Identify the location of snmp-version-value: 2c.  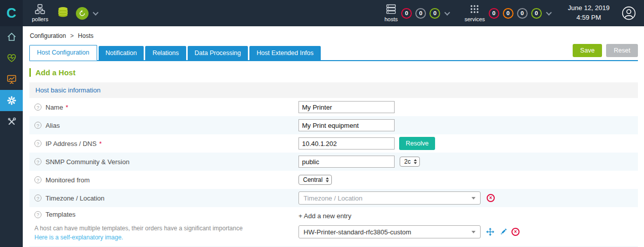
(408, 162).